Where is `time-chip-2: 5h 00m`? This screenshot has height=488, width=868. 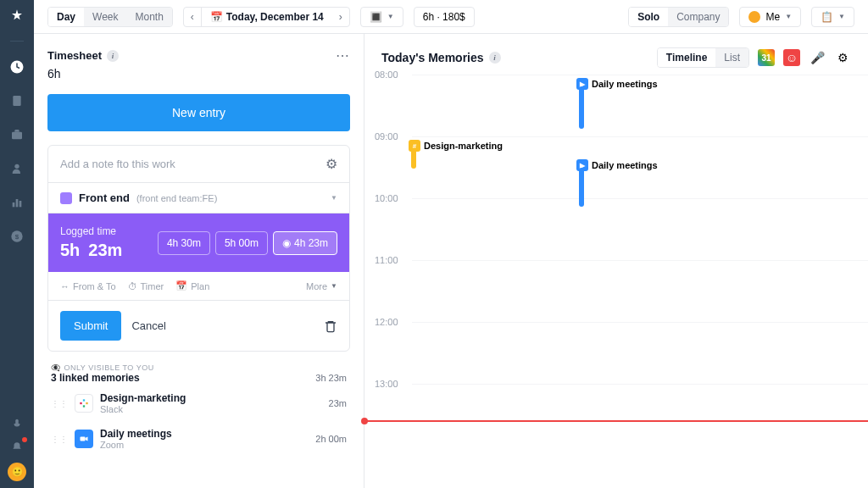 time-chip-2: 5h 00m is located at coordinates (242, 243).